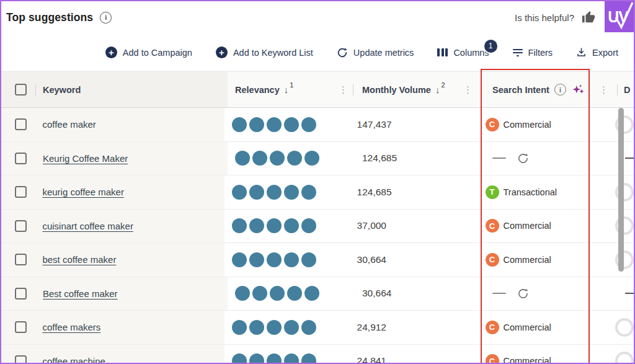 The width and height of the screenshot is (635, 364). I want to click on relevancy-header-cell: Relevancy 1, so click(290, 89).